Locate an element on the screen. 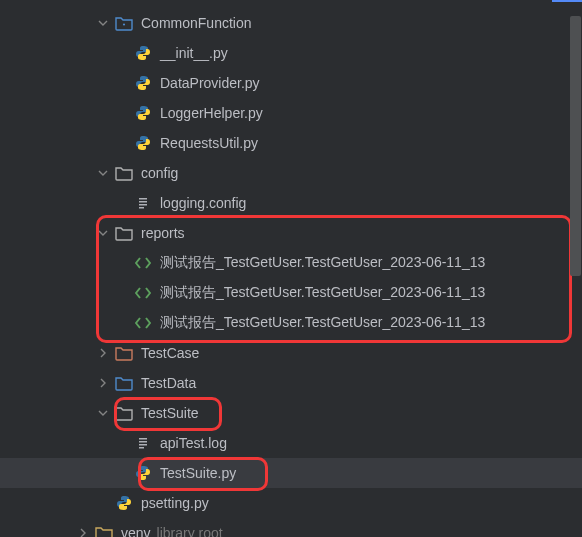 The height and width of the screenshot is (537, 582). tree-folder-testdata: TestData is located at coordinates (291, 383).